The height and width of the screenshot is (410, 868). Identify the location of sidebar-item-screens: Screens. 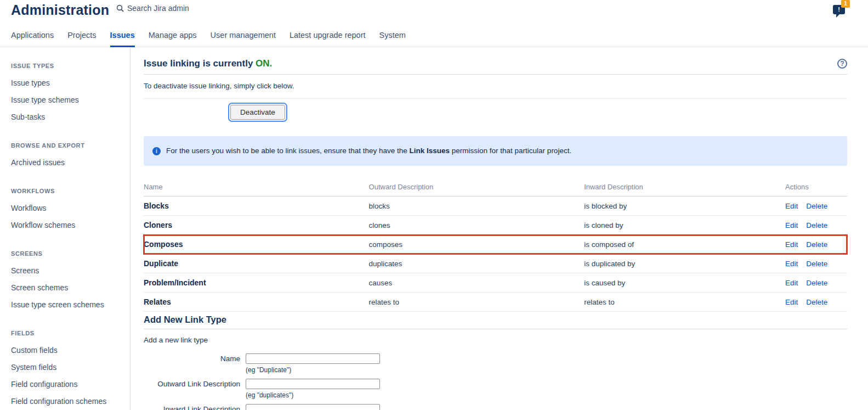
(68, 270).